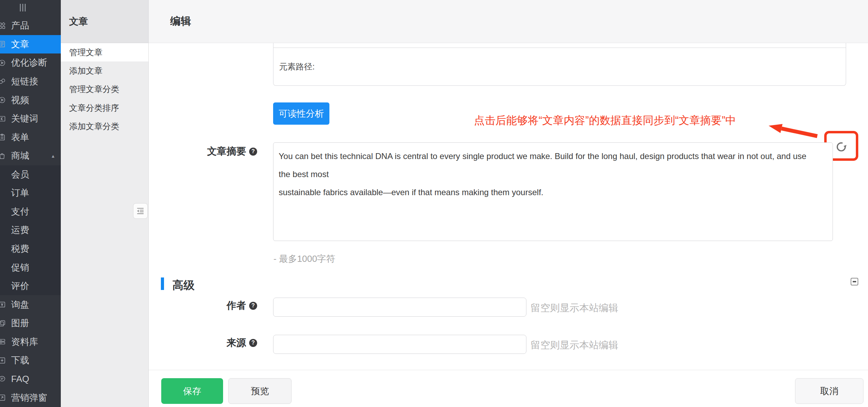 Image resolution: width=868 pixels, height=407 pixels. What do you see at coordinates (236, 343) in the screenshot?
I see `source-label-text: 来源` at bounding box center [236, 343].